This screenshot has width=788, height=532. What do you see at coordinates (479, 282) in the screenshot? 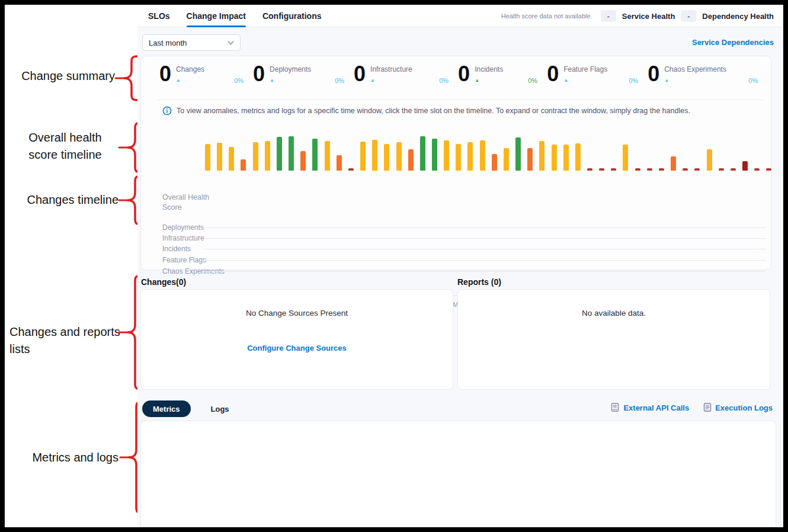
I see `reports-panel-title: Reports (0)` at bounding box center [479, 282].